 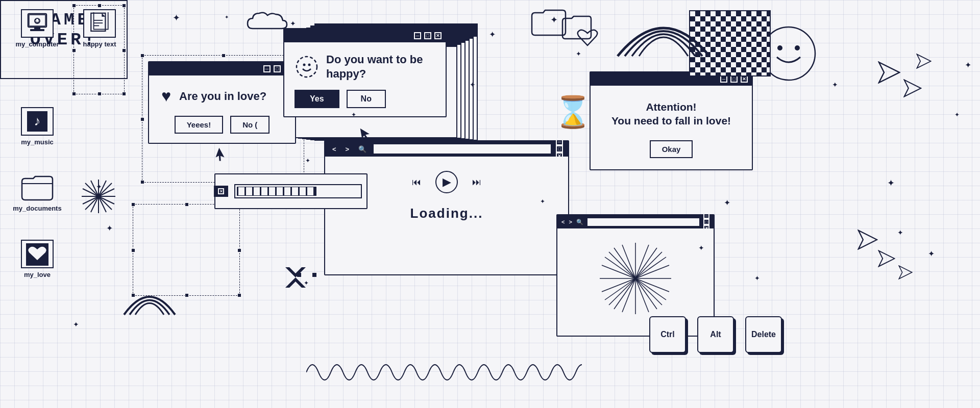 I want to click on close-small: ✕, so click(x=706, y=228).